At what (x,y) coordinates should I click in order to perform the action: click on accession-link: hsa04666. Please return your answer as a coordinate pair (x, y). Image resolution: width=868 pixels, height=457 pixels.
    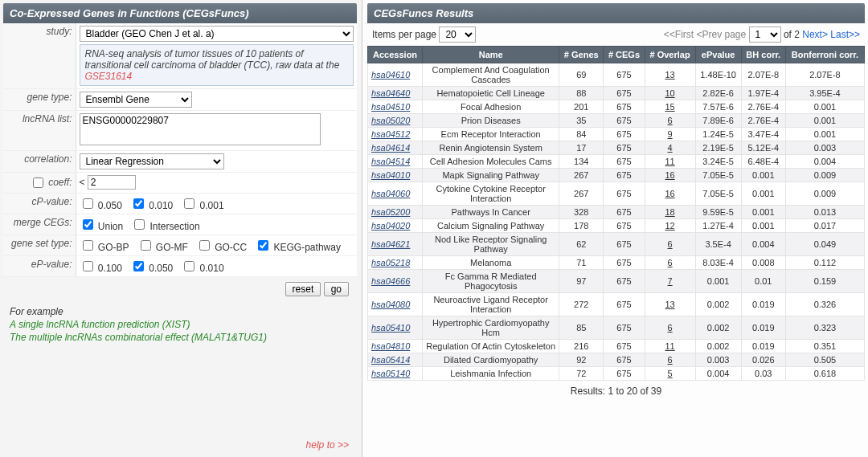
    Looking at the image, I should click on (391, 281).